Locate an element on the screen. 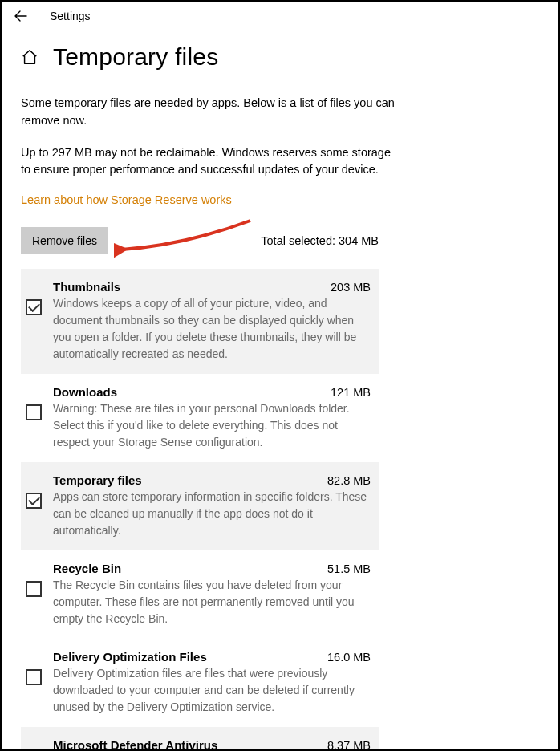 This screenshot has width=560, height=751. category-body: Temporary files82.8 MBApps can store tem… is located at coordinates (212, 506).